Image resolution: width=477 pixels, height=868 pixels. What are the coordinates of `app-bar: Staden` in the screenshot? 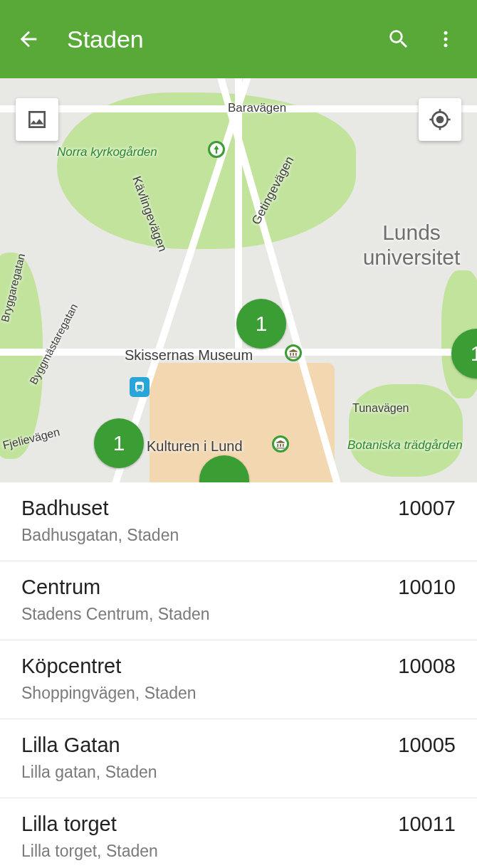 It's located at (238, 39).